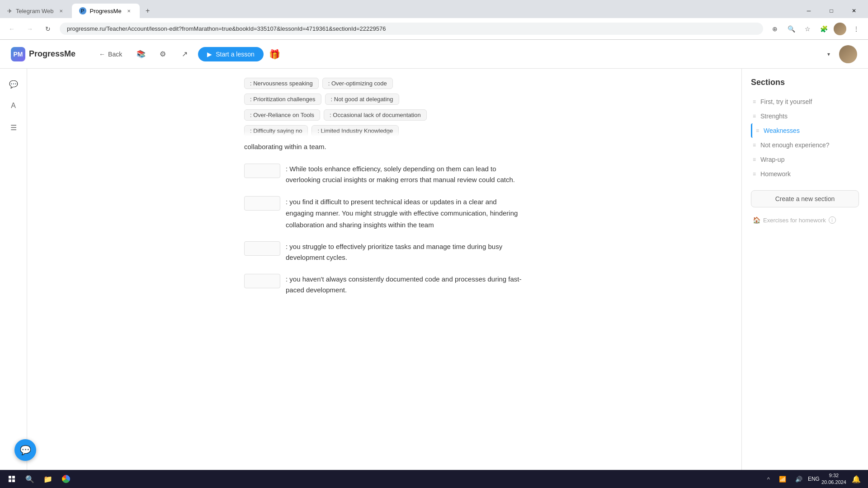  Describe the element at coordinates (829, 54) in the screenshot. I see `account-chevron: ▾` at that location.